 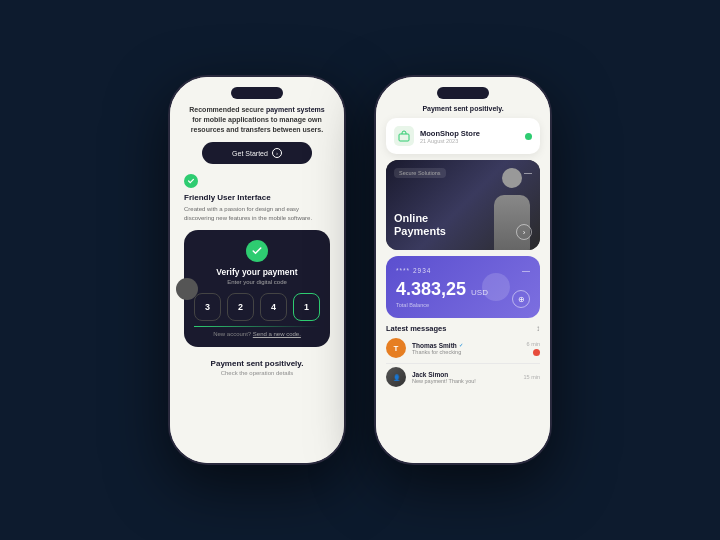 What do you see at coordinates (463, 328) in the screenshot?
I see `messages-header: Latest messages ↕` at bounding box center [463, 328].